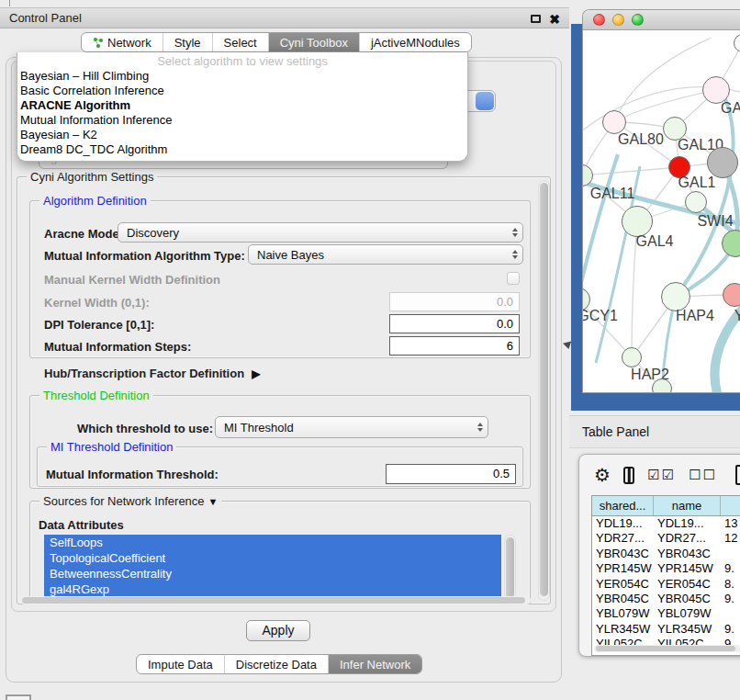 This screenshot has height=700, width=740. I want to click on column-header: shared..., so click(622, 505).